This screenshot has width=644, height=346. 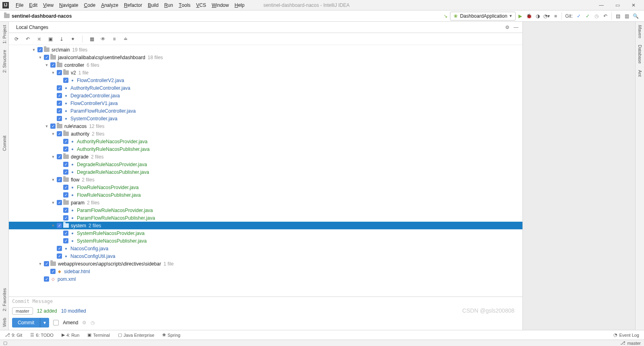 What do you see at coordinates (266, 279) in the screenshot?
I see `tree-file: ◇pom.xml` at bounding box center [266, 279].